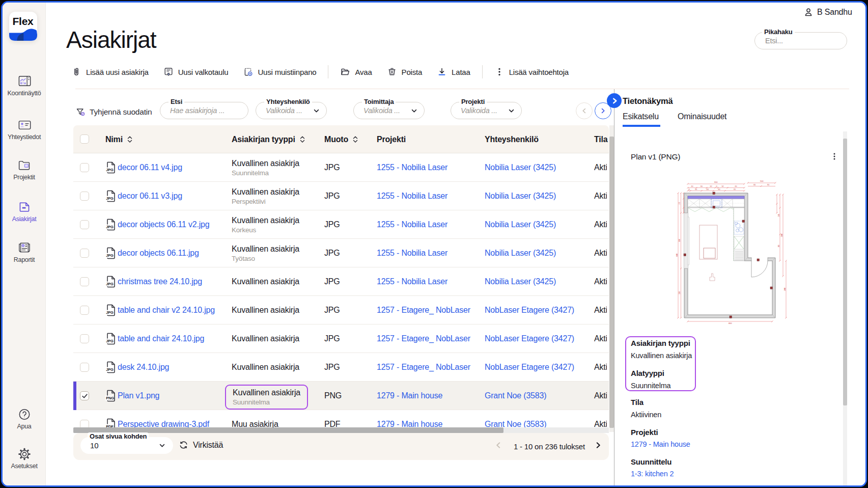 This screenshot has height=488, width=868. What do you see at coordinates (85, 139) in the screenshot?
I see `select-all-checkbox` at bounding box center [85, 139].